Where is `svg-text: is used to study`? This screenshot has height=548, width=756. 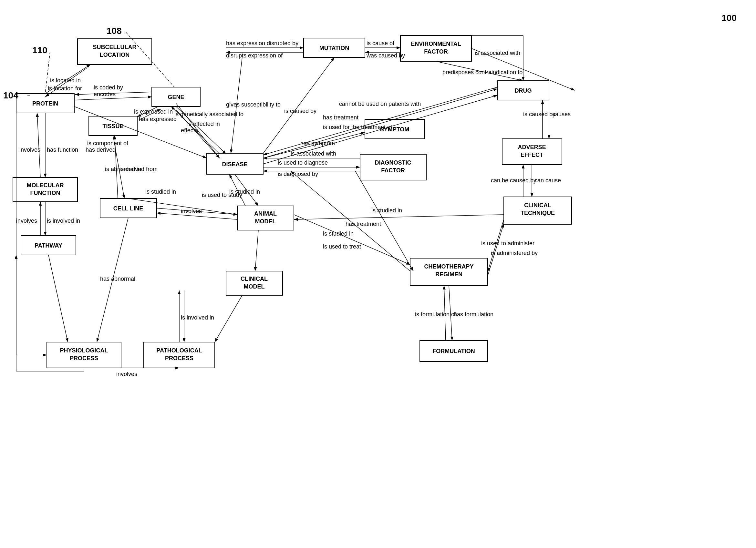
svg-text: is used to study is located at coordinates (222, 195).